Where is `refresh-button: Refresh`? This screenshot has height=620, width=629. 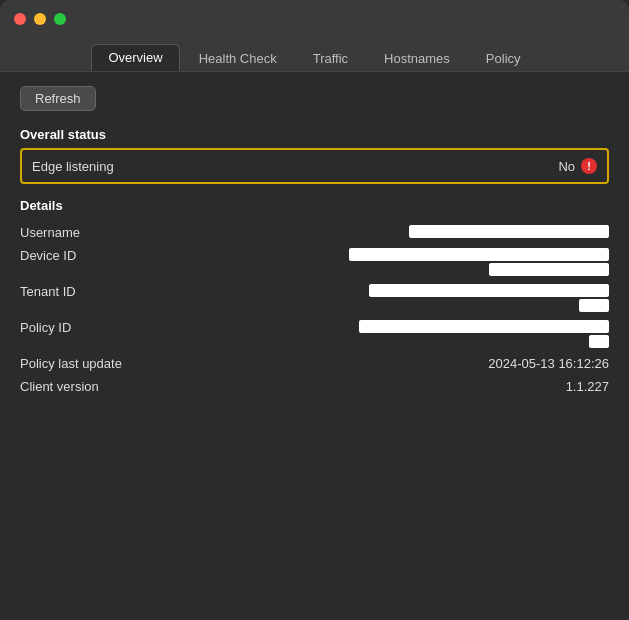
refresh-button: Refresh is located at coordinates (58, 98).